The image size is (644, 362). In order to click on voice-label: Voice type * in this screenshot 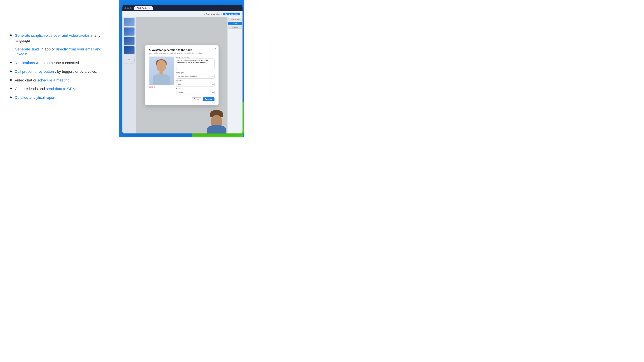, I will do `click(196, 81)`.